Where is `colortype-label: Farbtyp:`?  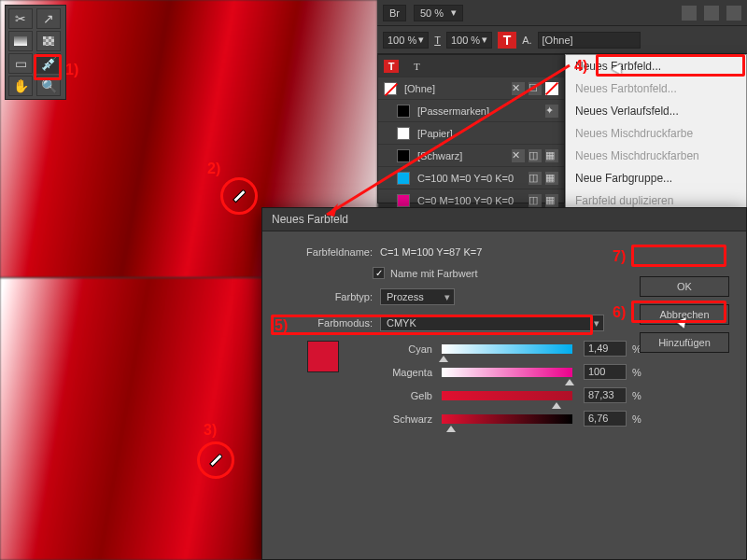
colortype-label: Farbtyp: is located at coordinates (326, 297).